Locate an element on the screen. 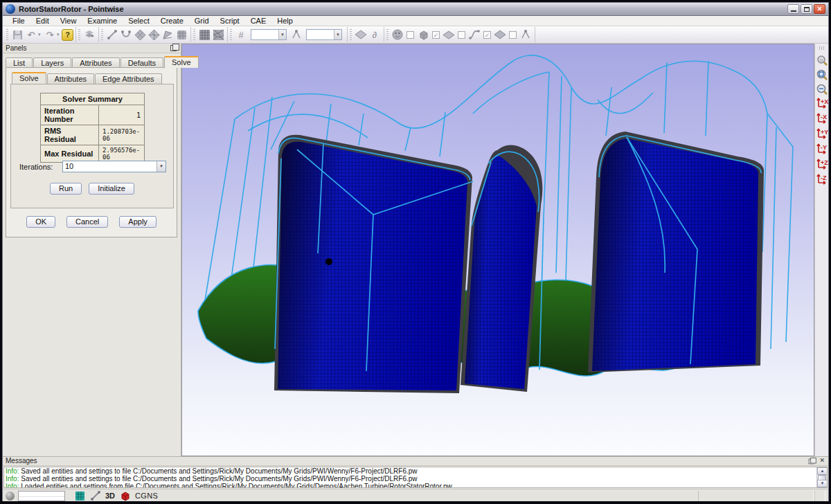 The height and width of the screenshot is (504, 831). subtab-edge-attributes: Edge Attributes is located at coordinates (129, 79).